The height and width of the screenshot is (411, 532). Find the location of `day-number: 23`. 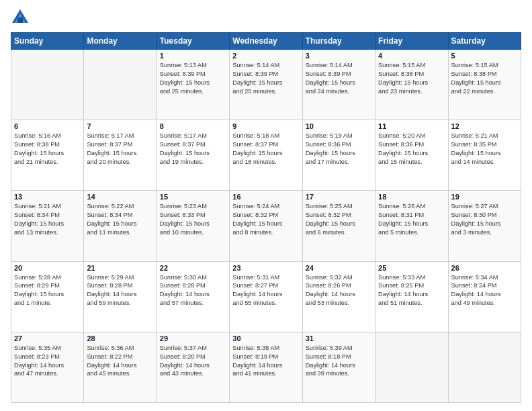

day-number: 23 is located at coordinates (266, 268).